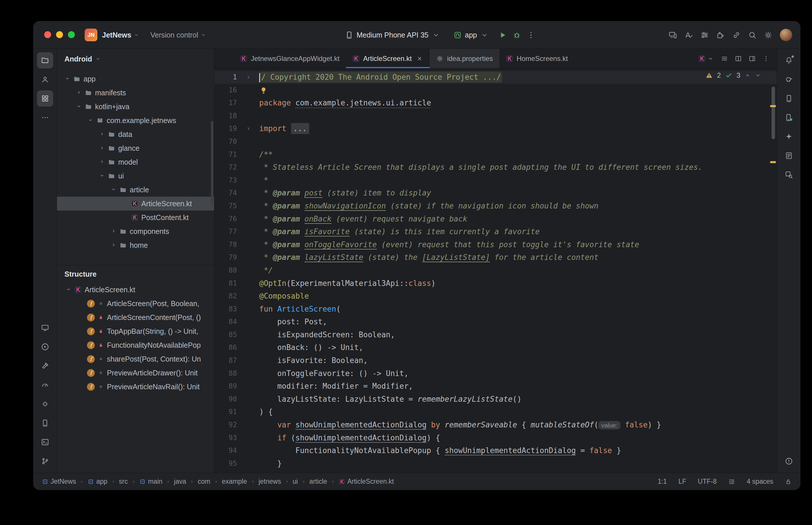  Describe the element at coordinates (496, 425) in the screenshot. I see `code-line: 92 var showUnimplementedActionDialog by …` at that location.